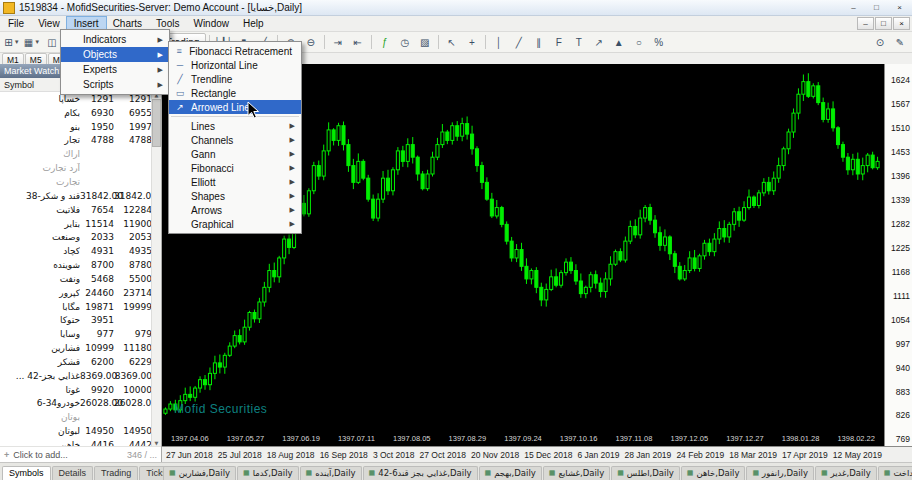 Image resolution: width=912 pixels, height=480 pixels. Describe the element at coordinates (80, 210) in the screenshot. I see `table-row: فلاتيت765412284` at that location.